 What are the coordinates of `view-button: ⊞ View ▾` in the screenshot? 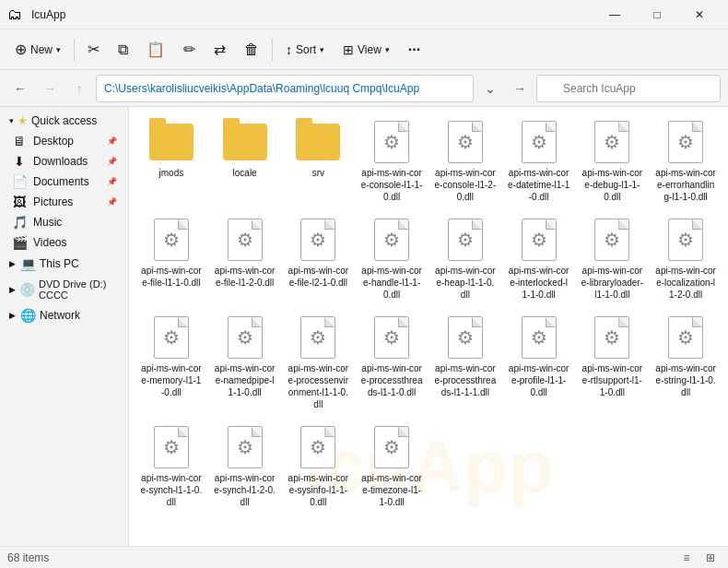 It's located at (367, 50).